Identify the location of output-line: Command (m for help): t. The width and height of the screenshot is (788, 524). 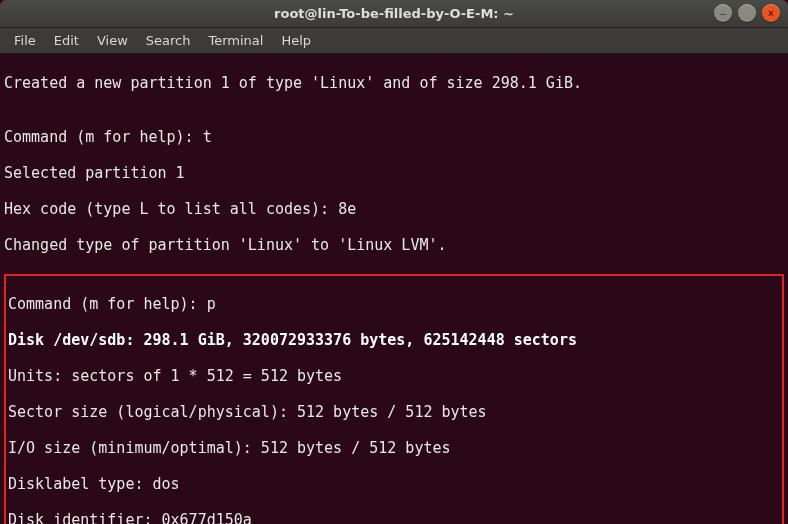
(394, 137).